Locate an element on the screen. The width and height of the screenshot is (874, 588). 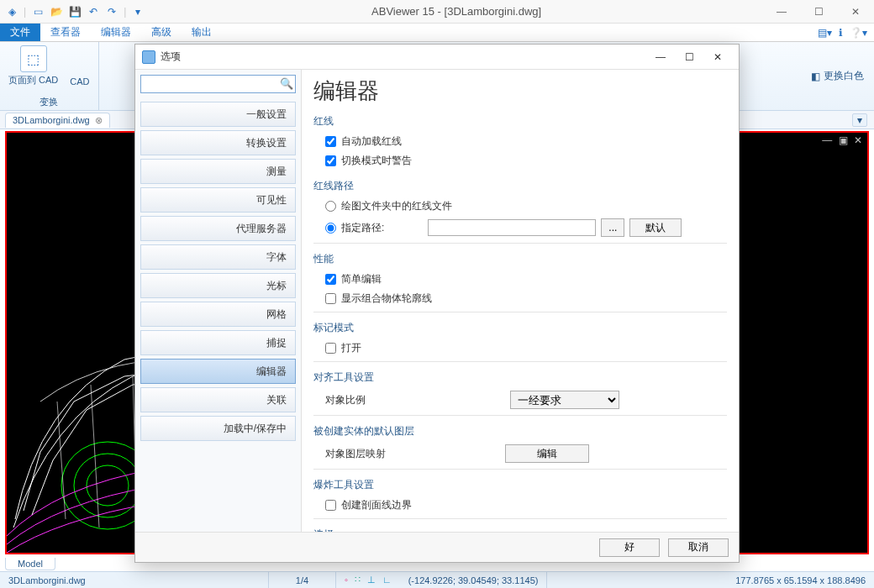
snap-tool-2: ∷ is located at coordinates (358, 580).